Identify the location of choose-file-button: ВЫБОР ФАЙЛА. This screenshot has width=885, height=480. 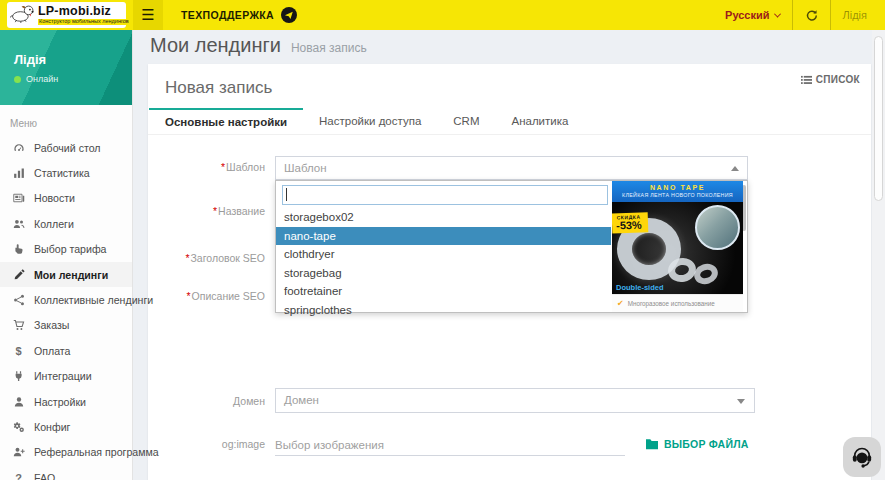
(696, 444).